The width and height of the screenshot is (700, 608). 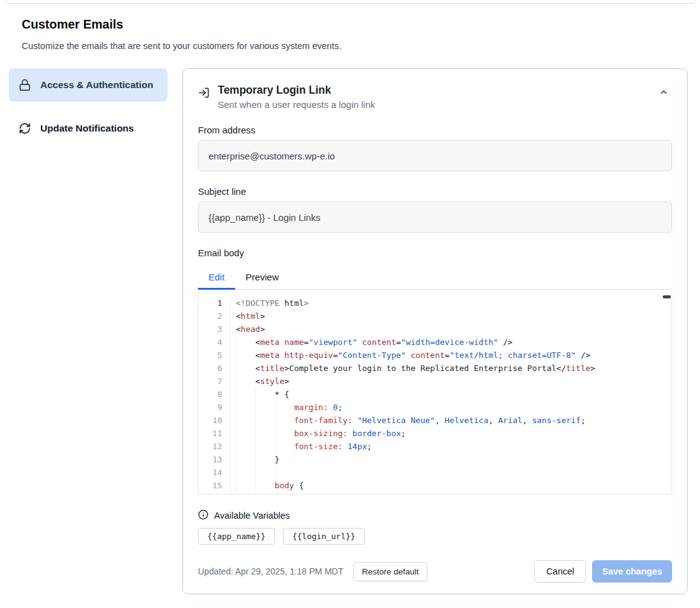 I want to click on line-number: 10, so click(x=215, y=421).